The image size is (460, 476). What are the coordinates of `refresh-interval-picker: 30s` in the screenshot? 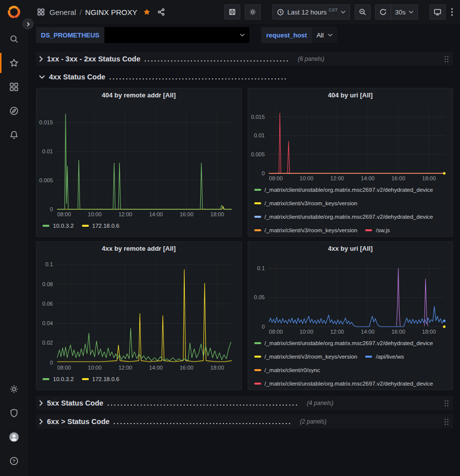 It's located at (405, 12).